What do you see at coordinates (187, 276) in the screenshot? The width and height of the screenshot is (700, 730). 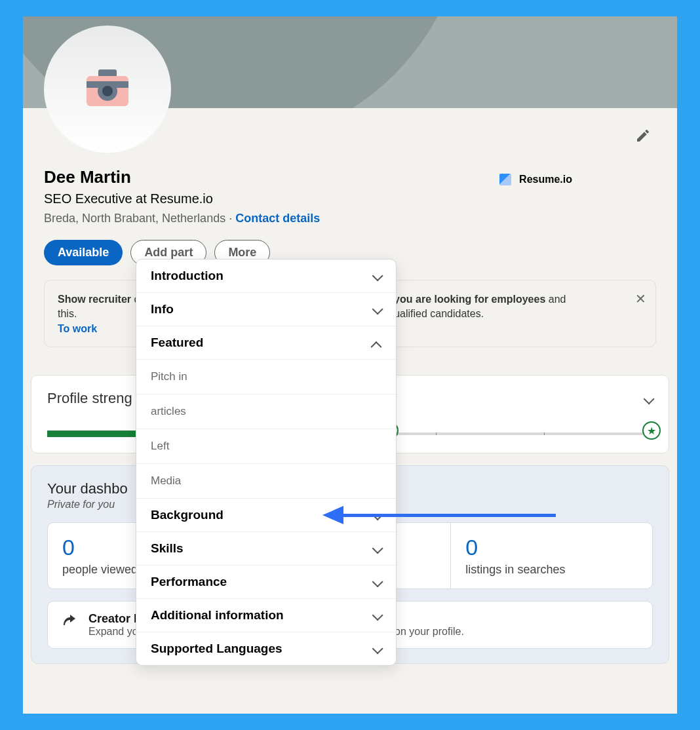 I see `dropdown-label: Introduction` at bounding box center [187, 276].